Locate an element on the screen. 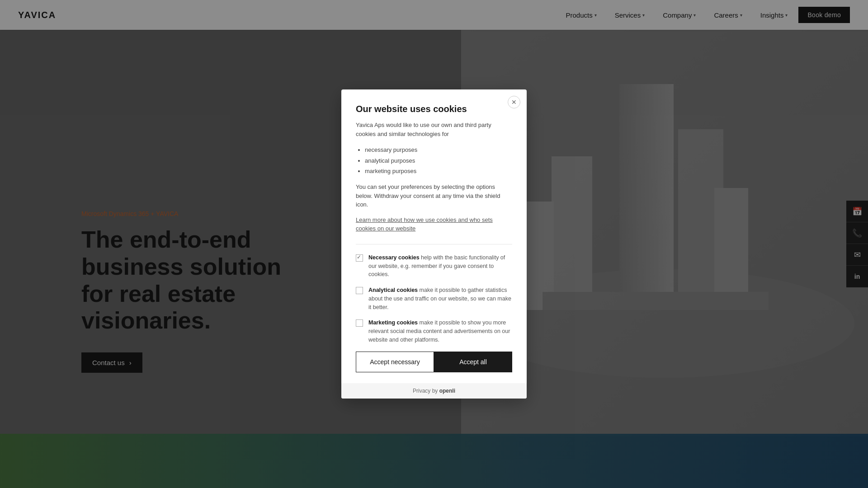 The width and height of the screenshot is (868, 488). cookie-close-button: ✕ is located at coordinates (514, 102).